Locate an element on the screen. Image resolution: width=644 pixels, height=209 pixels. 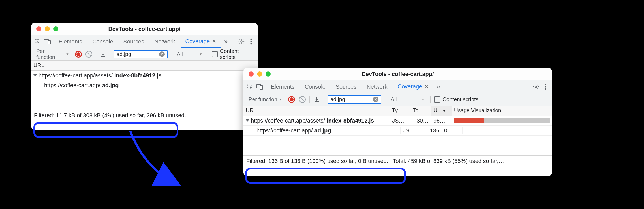
usage-used-segment is located at coordinates (465, 130).